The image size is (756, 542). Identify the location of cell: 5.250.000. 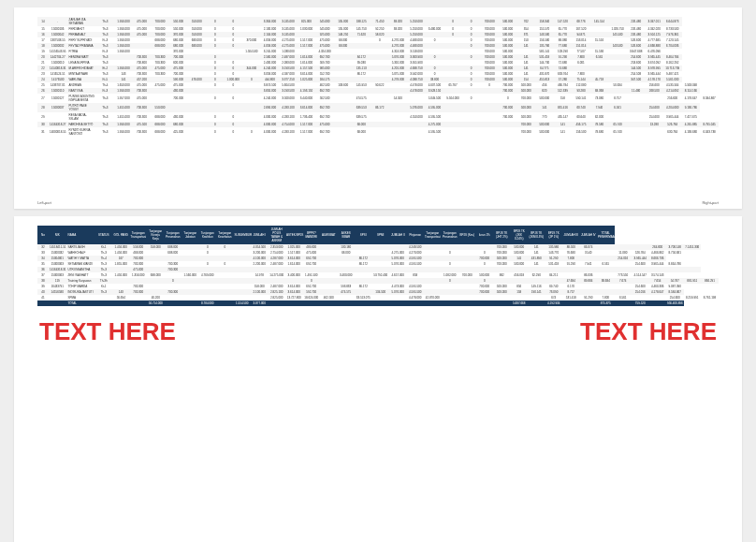
(416, 22).